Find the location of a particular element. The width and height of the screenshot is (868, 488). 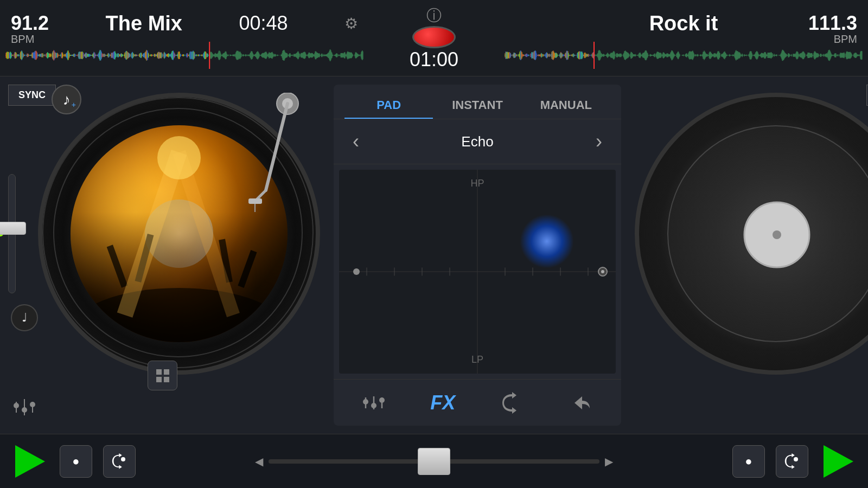

back-button is located at coordinates (582, 402).